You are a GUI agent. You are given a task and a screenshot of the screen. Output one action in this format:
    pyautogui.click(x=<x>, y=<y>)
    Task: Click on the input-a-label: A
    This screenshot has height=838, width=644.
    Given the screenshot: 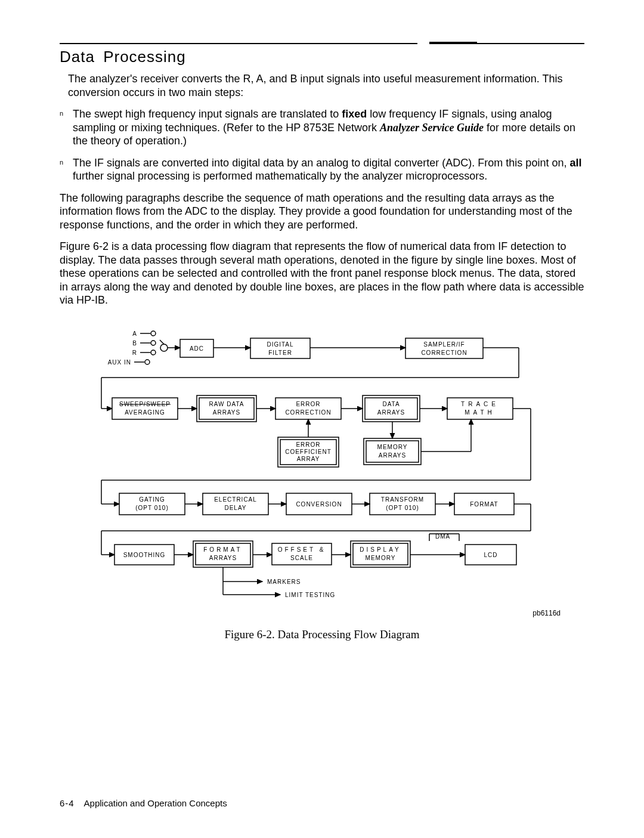 What is the action you would take?
    pyautogui.click(x=135, y=334)
    